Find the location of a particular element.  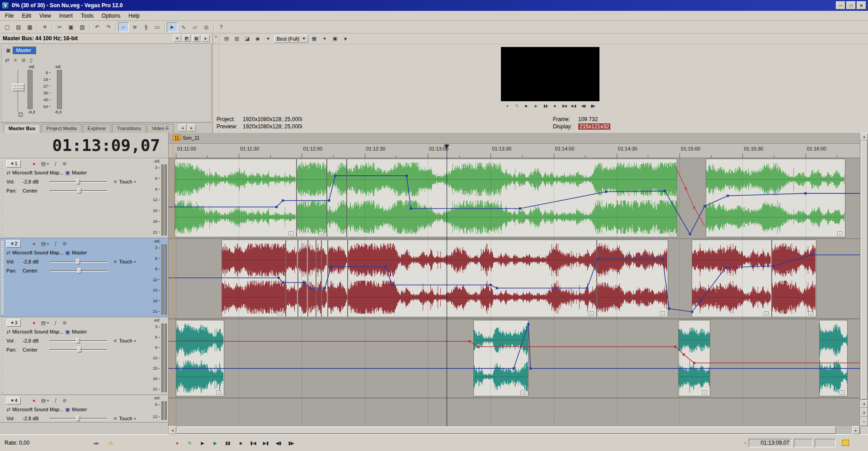

overlays-button: ◉ is located at coordinates (258, 39).